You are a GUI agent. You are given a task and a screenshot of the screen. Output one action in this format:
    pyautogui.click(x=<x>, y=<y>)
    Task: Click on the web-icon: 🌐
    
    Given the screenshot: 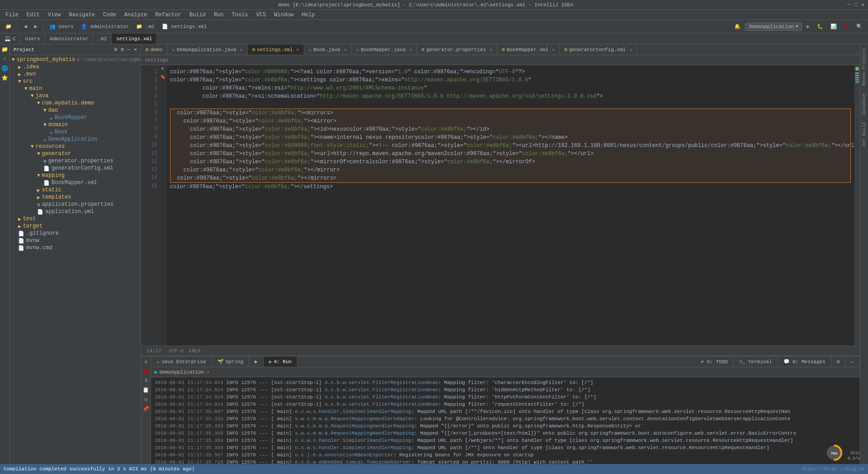 What is the action you would take?
    pyautogui.click(x=5, y=69)
    